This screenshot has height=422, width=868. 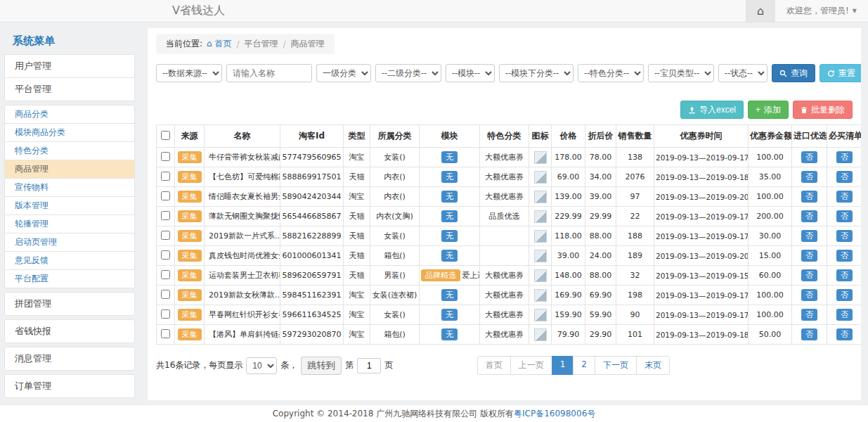 What do you see at coordinates (70, 132) in the screenshot?
I see `sidebar-item: 模块商品分类` at bounding box center [70, 132].